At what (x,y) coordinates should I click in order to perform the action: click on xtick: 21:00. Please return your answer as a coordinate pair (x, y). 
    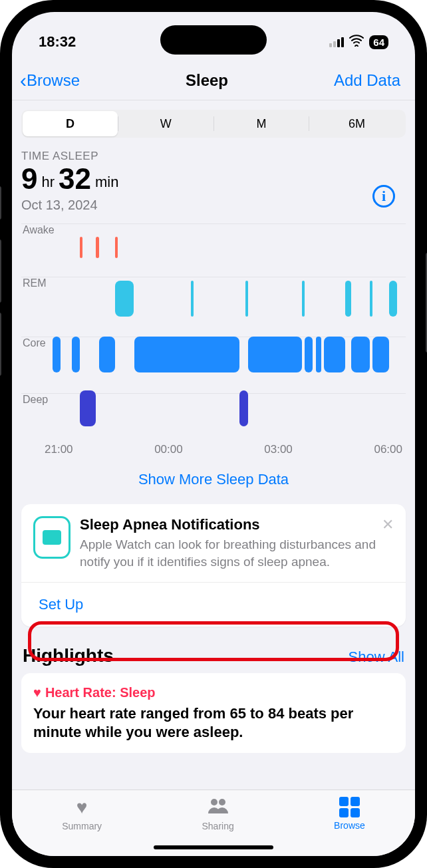
    Looking at the image, I should click on (59, 450).